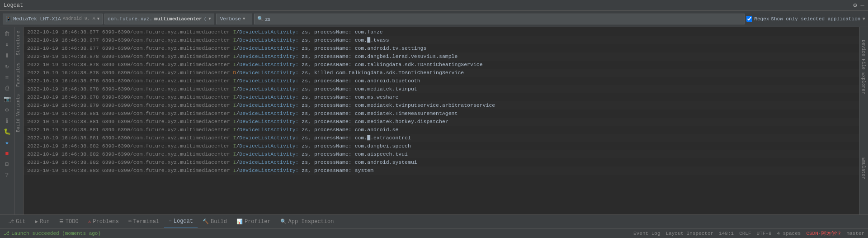  Describe the element at coordinates (690, 233) in the screenshot. I see `layout-inspector-link: Layout Inspector` at that location.